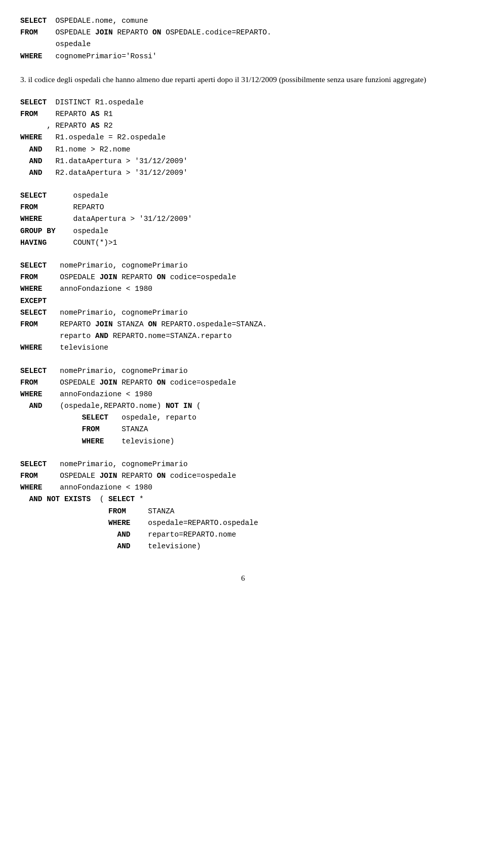 The width and height of the screenshot is (486, 868). What do you see at coordinates (243, 506) in the screenshot?
I see `query4c-section: SELECT nomePrimario, cognomePrimario FRO…` at bounding box center [243, 506].